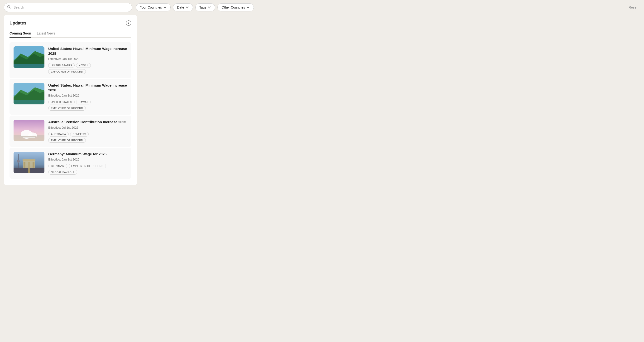 This screenshot has width=644, height=342. Describe the element at coordinates (88, 154) in the screenshot. I see `news-title: Germany: Minimum Wage for 2025` at that location.